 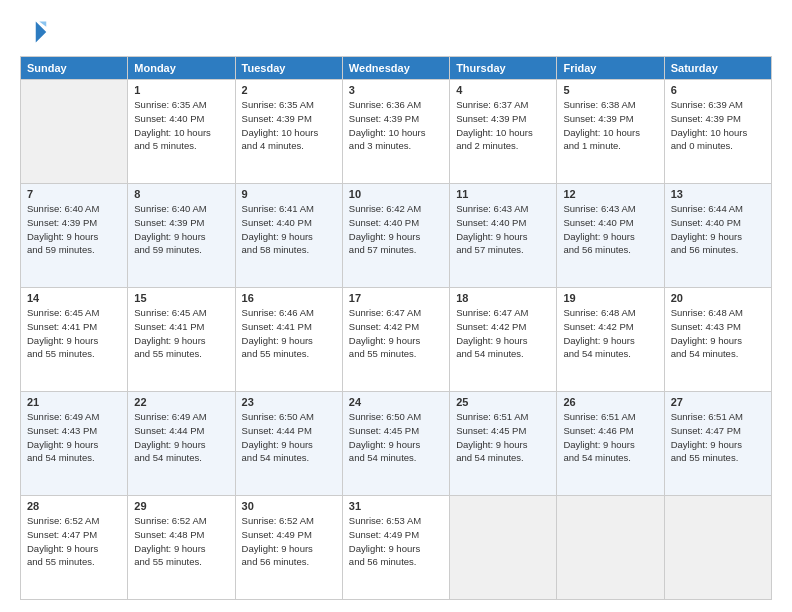 I want to click on day-info: Sunrise: 6:49 AM Sunset: 4:43 PM Dayligh…, so click(x=74, y=438).